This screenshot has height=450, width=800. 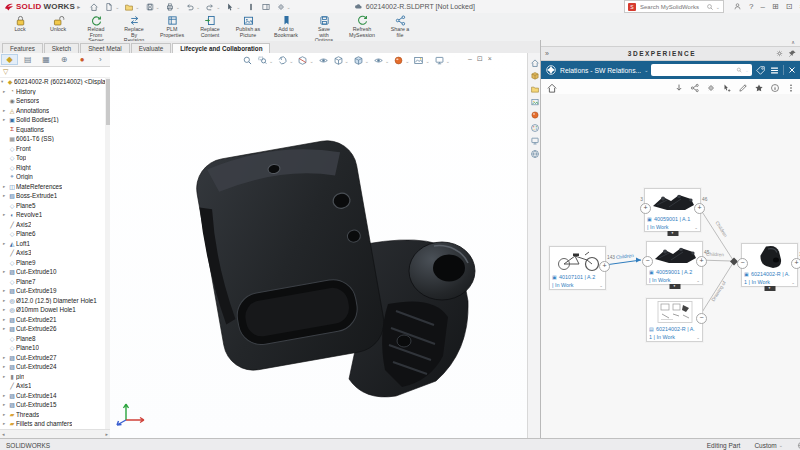 I want to click on tree-item: ▸ Ø12.0 (12.5) Diameter Hole1, so click(x=52, y=301).